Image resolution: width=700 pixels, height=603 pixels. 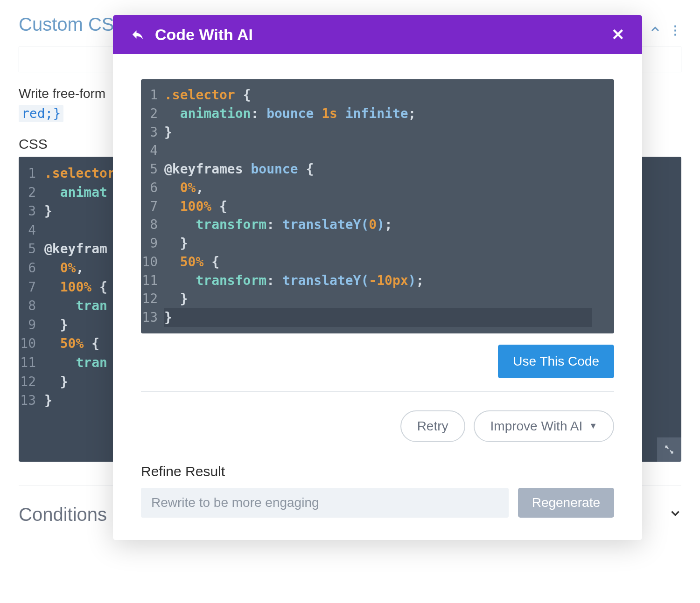 I want to click on conditions-title: Conditions, so click(x=63, y=515).